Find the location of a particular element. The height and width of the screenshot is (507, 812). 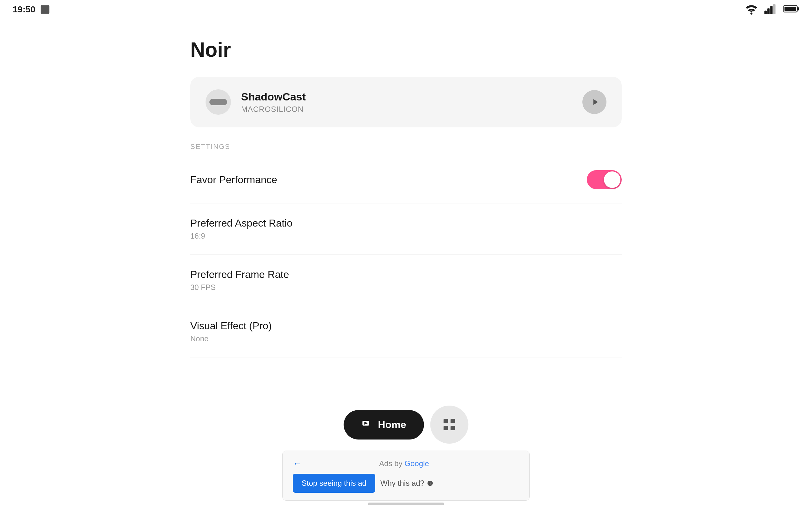

stop-seeing-ad-button: Stop seeing this ad is located at coordinates (334, 483).